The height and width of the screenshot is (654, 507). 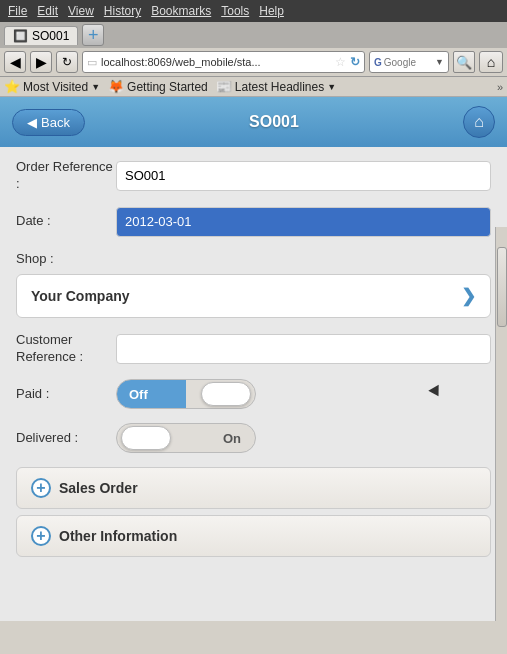 What do you see at coordinates (479, 122) in the screenshot?
I see `home-app-button: ⌂` at bounding box center [479, 122].